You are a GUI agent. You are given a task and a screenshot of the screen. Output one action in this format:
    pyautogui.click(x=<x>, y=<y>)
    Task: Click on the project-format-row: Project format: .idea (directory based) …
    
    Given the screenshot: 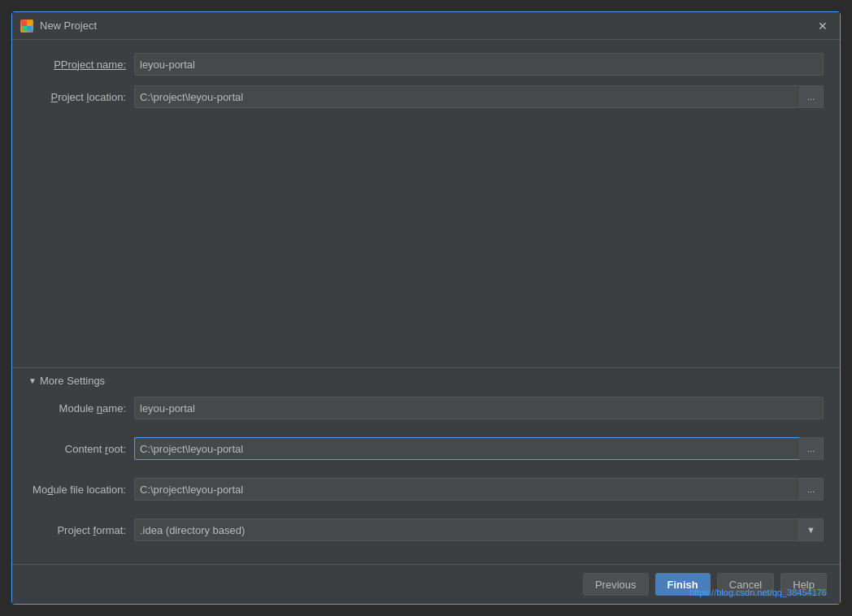 What is the action you would take?
    pyautogui.click(x=426, y=530)
    